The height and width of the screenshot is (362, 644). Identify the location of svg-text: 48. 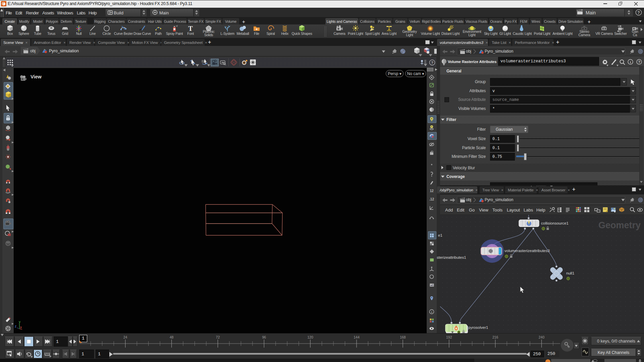
(172, 337).